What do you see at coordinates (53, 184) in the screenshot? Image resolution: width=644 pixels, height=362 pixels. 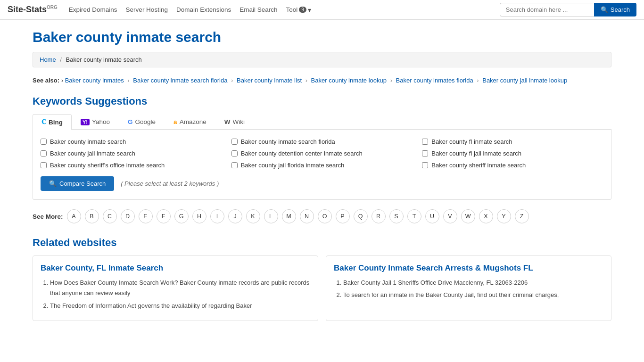 I see `search-icon-compare: 🔍` at bounding box center [53, 184].